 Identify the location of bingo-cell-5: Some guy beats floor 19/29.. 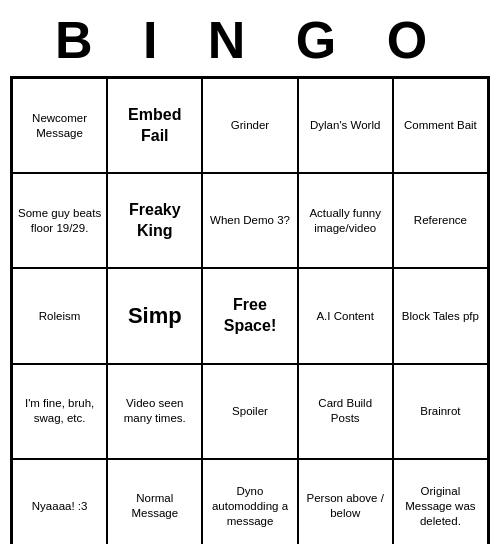
(60, 220).